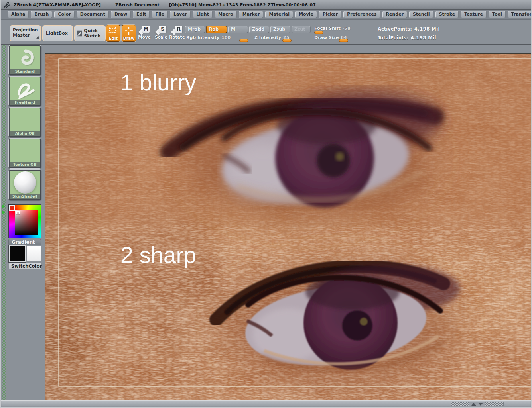  Describe the element at coordinates (242, 5) in the screenshot. I see `memory-stats: [Obj▸7510] Mem▸821+1343 Free▸1882 ZTime▸…` at that location.